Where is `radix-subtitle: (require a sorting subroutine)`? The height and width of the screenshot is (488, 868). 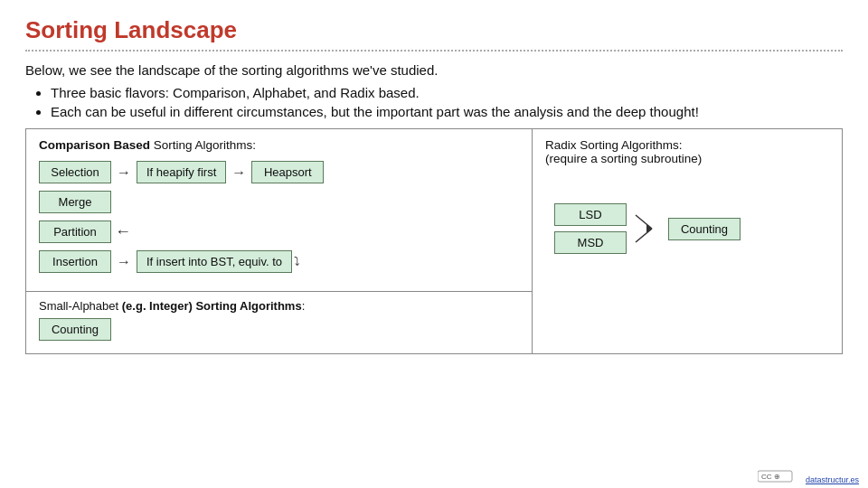
radix-subtitle: (require a sorting subroutine) is located at coordinates (624, 159).